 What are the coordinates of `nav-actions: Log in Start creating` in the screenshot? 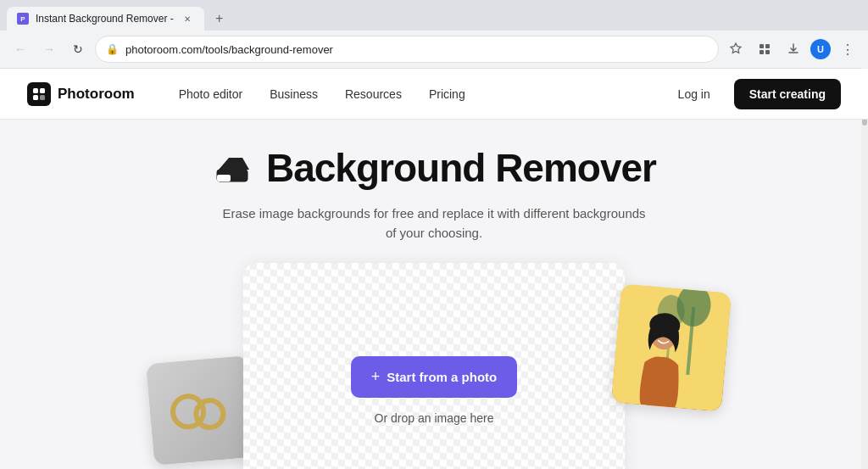 It's located at (753, 94).